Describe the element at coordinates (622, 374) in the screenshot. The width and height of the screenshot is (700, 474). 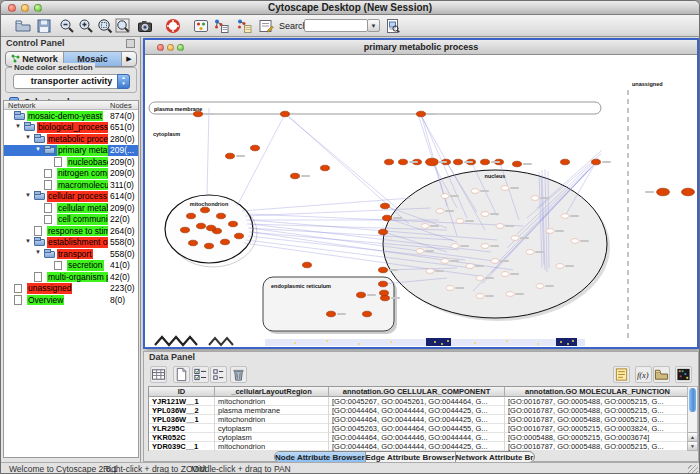
I see `notes-icon` at that location.